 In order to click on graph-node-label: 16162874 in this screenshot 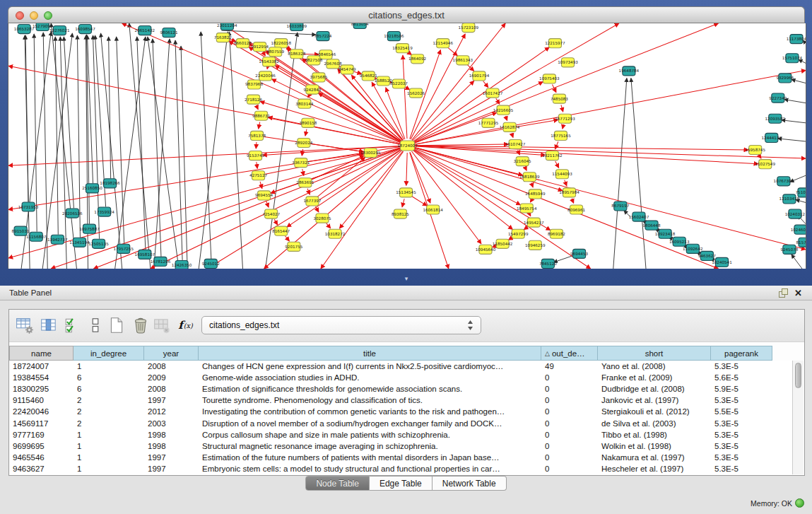, I will do `click(510, 127)`.